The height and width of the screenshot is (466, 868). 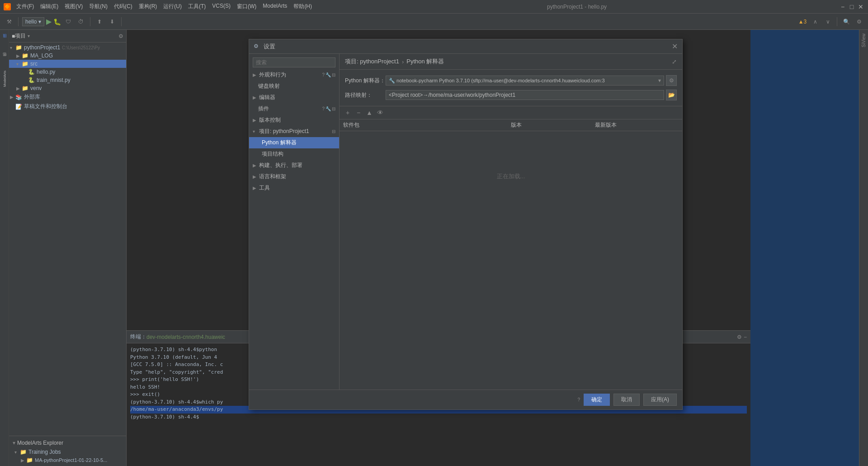 I want to click on search-button: 🔍, so click(x=846, y=22).